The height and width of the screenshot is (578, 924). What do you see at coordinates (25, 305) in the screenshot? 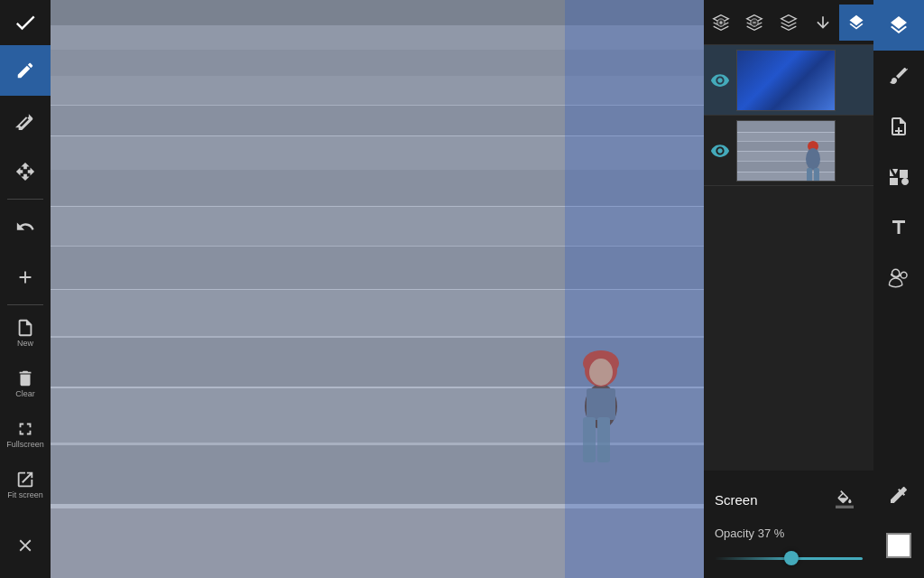
I see `divider2` at bounding box center [25, 305].